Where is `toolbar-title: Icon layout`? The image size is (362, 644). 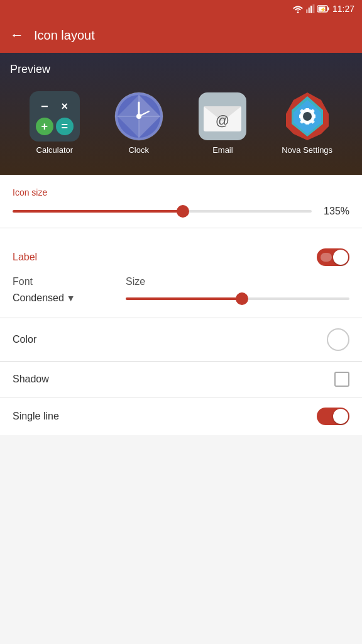
toolbar-title: Icon layout is located at coordinates (64, 35).